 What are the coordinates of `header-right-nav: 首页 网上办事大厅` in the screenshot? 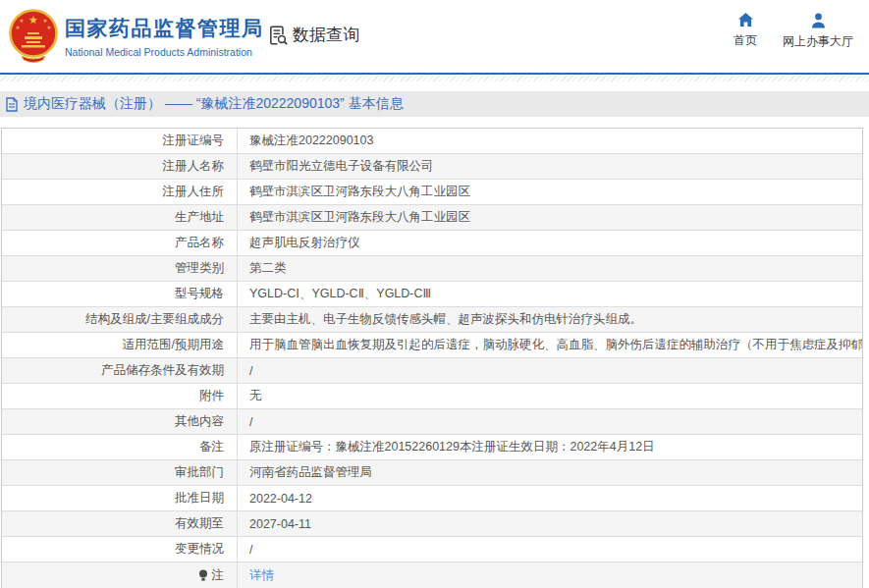 It's located at (793, 31).